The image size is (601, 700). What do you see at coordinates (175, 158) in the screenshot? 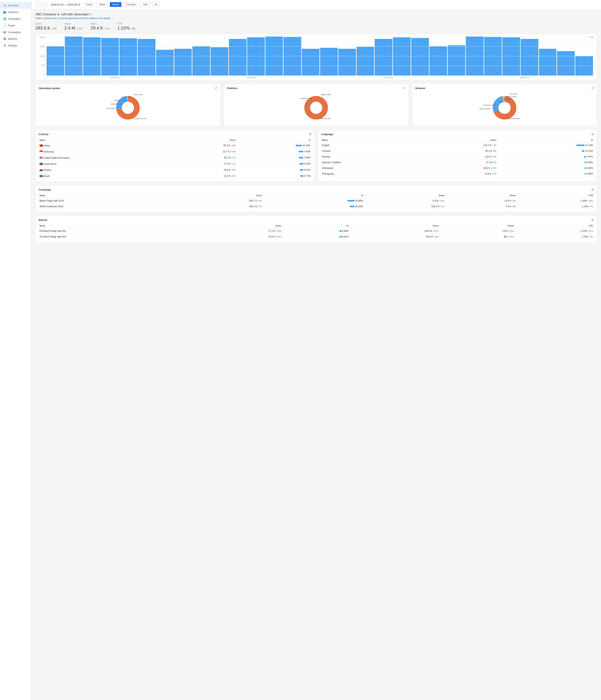
I see `country-table: Name Users % 🇨🇳China 29.2 K -14% 10.29% …` at bounding box center [175, 158].